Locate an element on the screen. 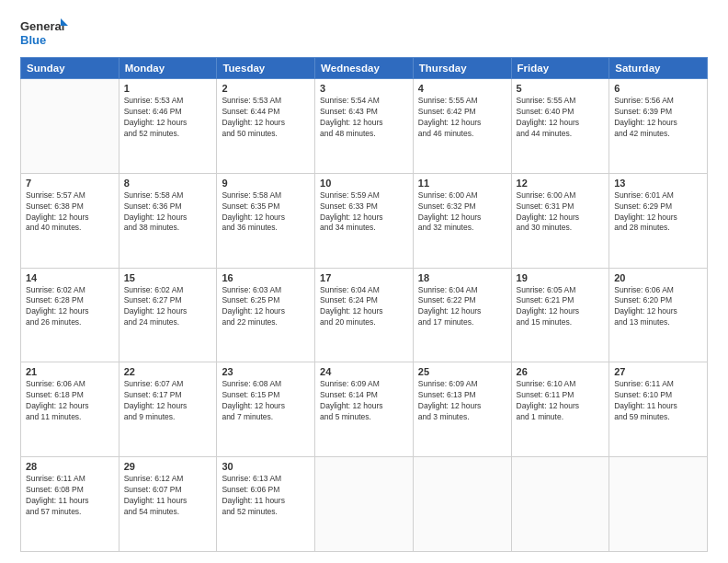 The width and height of the screenshot is (728, 563). day-number: 12 is located at coordinates (561, 183).